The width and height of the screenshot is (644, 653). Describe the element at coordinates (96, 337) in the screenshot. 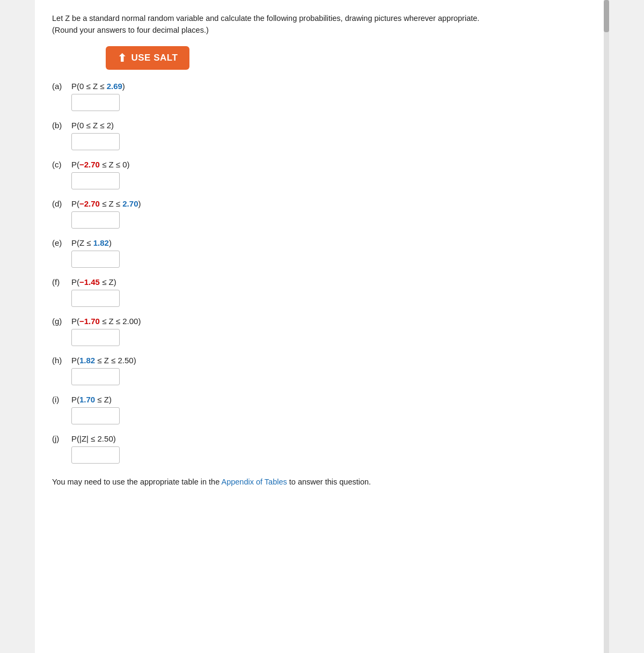

I see `answer-input-g` at that location.